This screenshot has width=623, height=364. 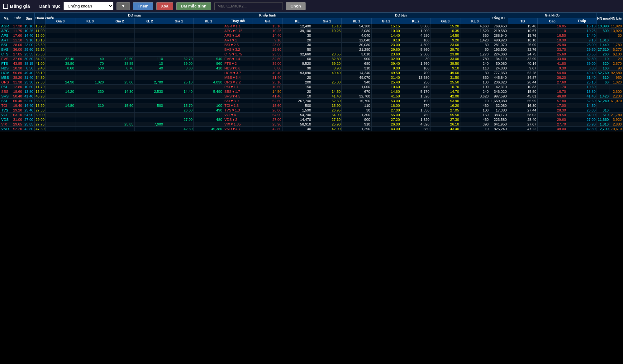 What do you see at coordinates (312, 69) in the screenshot?
I see `table-row: HBS10.308.509.408.605008.70408.80410HBS▼…` at bounding box center [312, 69].